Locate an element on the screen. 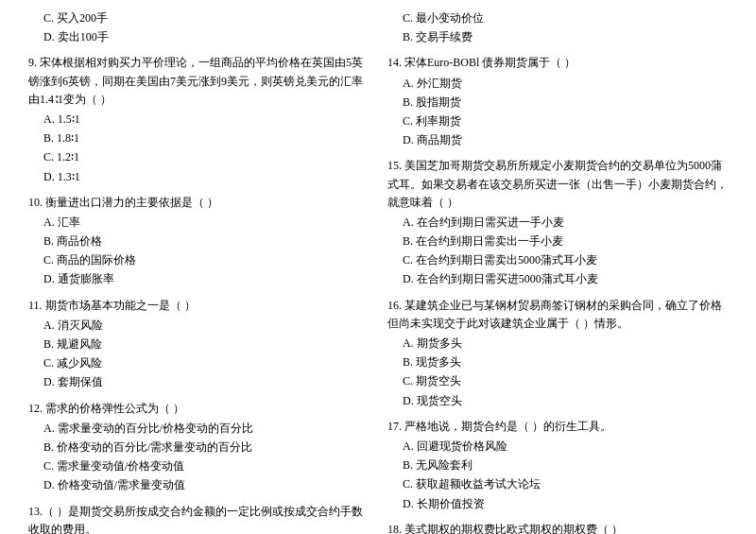 The width and height of the screenshot is (756, 534). q11-option-c: C. 减少风险 is located at coordinates (198, 363).